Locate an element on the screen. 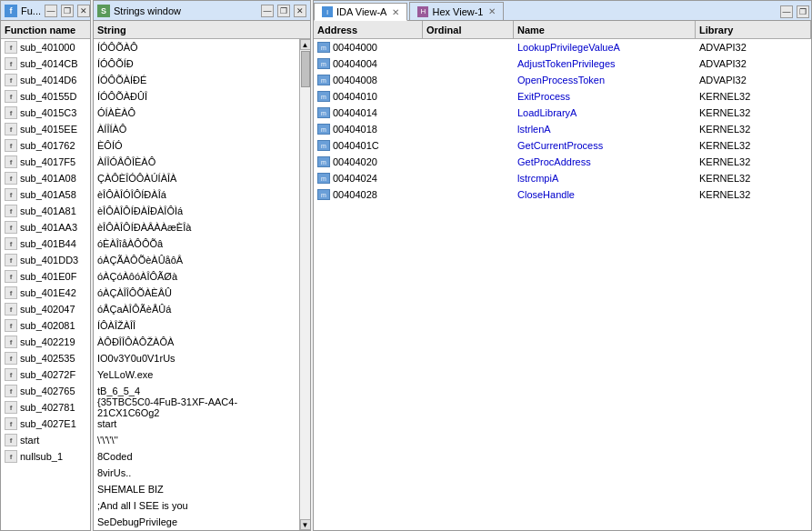 This screenshot has height=531, width=812. table-row: m 00404024 lstrcmpiA KERNEL32 is located at coordinates (562, 178).